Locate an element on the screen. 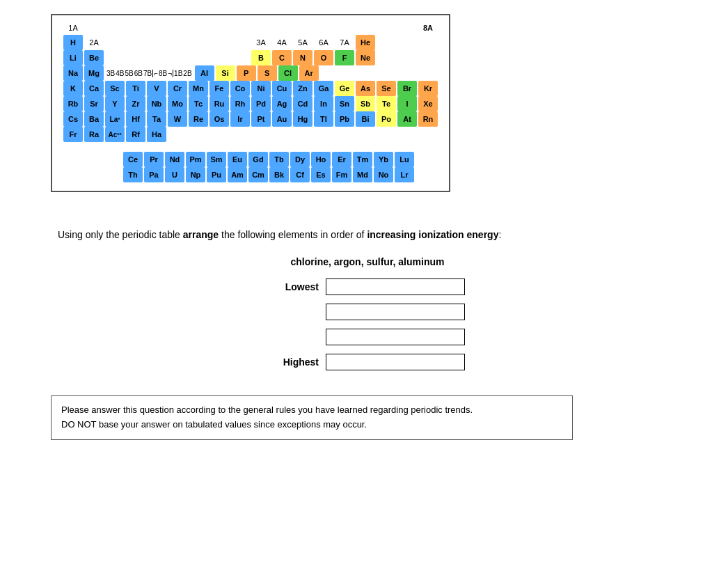 The width and height of the screenshot is (728, 573). lowest-input is located at coordinates (395, 287).